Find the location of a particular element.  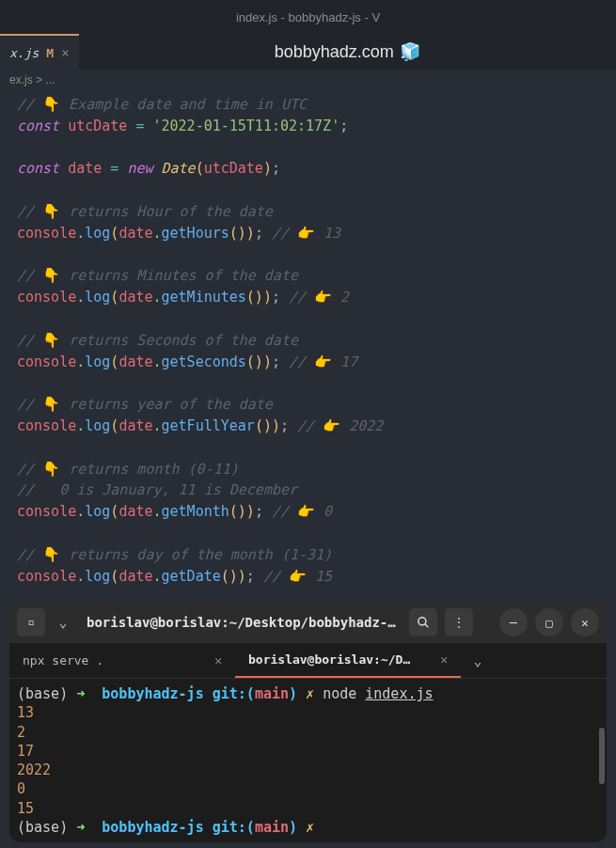

terminal-title: borislav@borislav:~/Desktop/bobbyhadz-r… is located at coordinates (241, 622).